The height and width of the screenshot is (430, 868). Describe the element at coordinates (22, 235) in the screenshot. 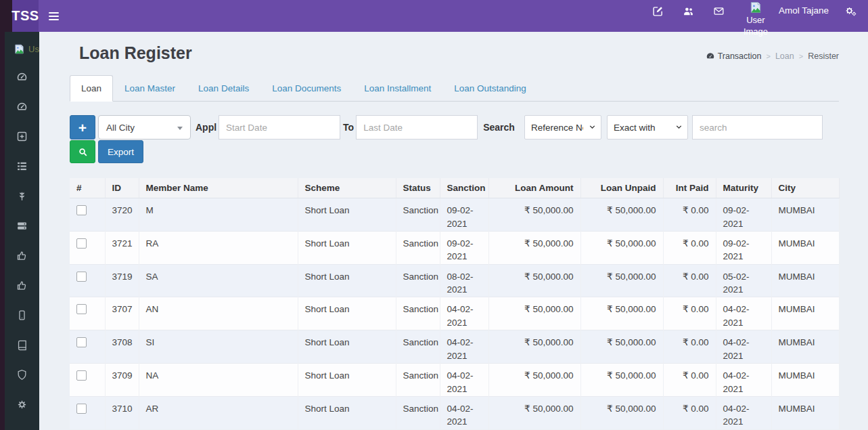

I see `sidebar-item-server` at that location.